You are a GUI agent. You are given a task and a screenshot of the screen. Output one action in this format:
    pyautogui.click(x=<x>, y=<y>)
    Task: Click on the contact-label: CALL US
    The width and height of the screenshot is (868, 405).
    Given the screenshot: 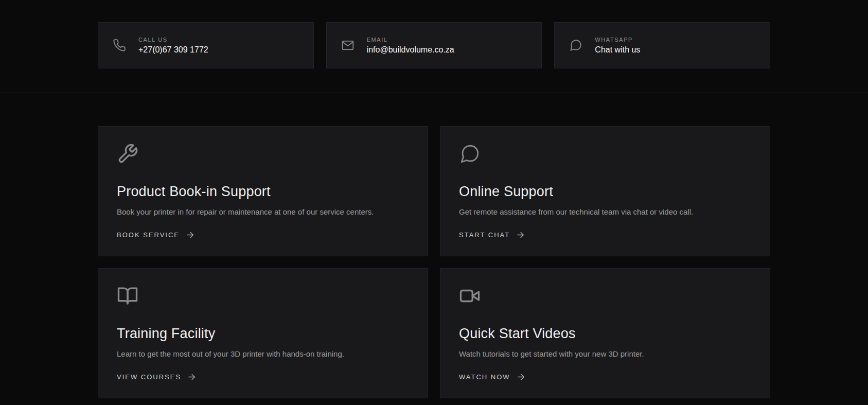 What is the action you would take?
    pyautogui.click(x=173, y=40)
    